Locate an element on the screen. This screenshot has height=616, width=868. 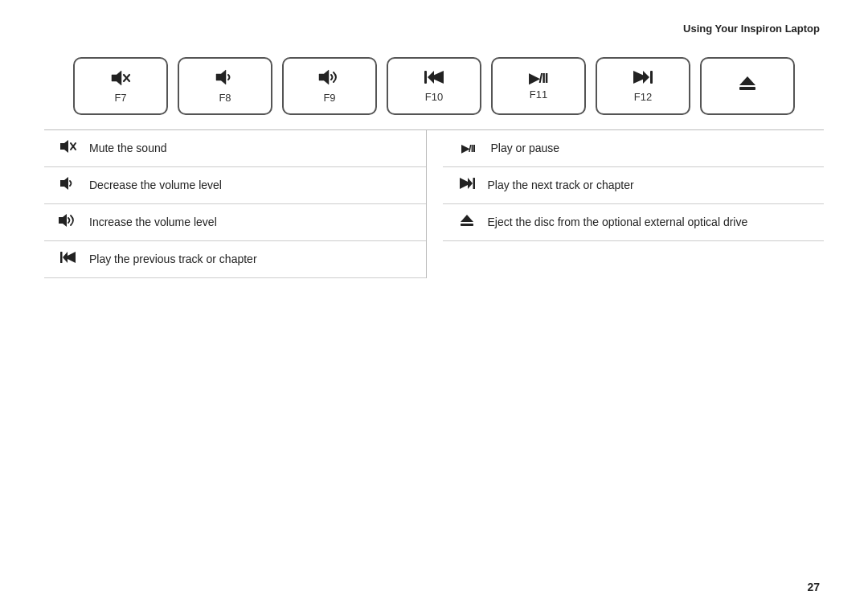
key-f8-label: F8 is located at coordinates (225, 98).